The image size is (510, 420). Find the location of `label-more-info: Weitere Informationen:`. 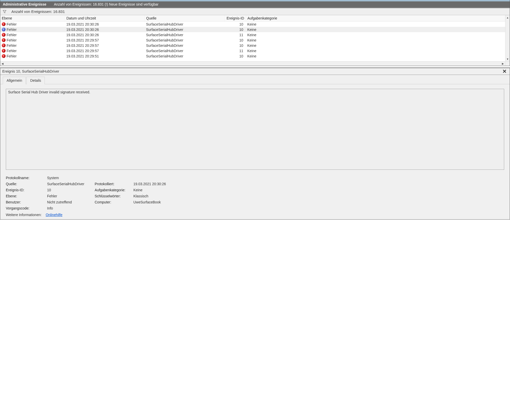

label-more-info: Weitere Informationen: is located at coordinates (24, 215).